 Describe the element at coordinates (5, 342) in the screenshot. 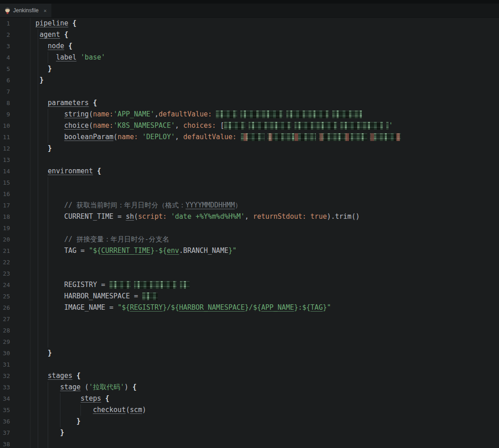

I see `line-number: 29` at that location.